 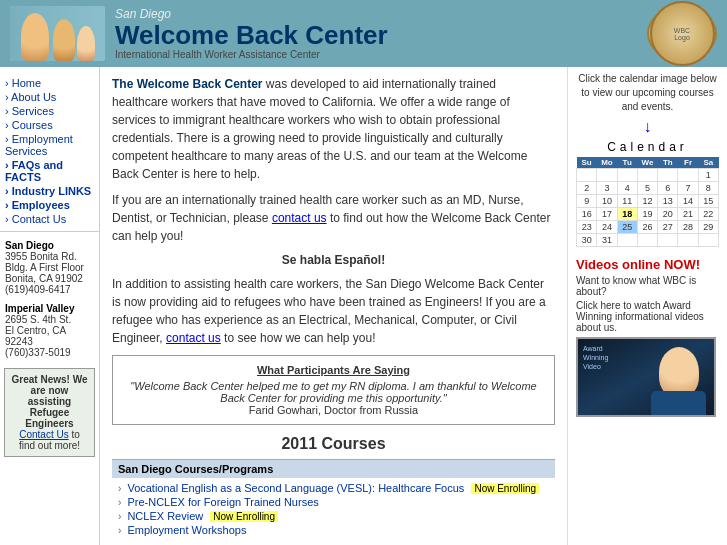 I want to click on videos-title: Videos online NOW!, so click(x=648, y=264).